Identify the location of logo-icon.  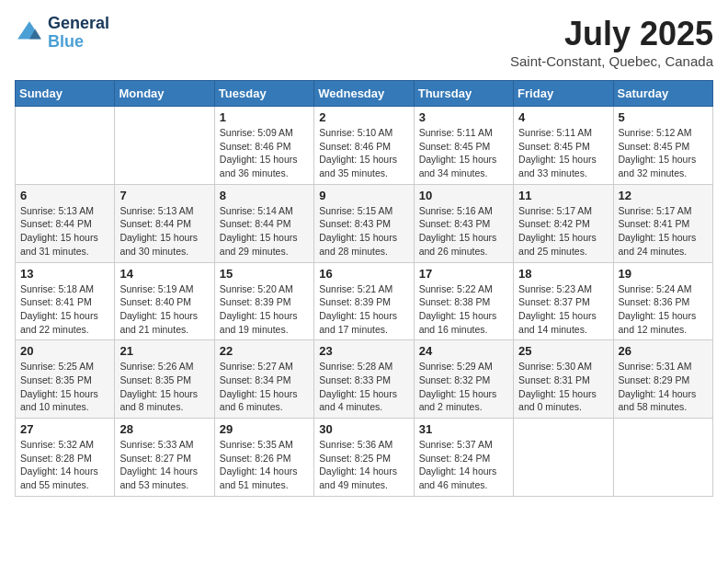
(29, 33).